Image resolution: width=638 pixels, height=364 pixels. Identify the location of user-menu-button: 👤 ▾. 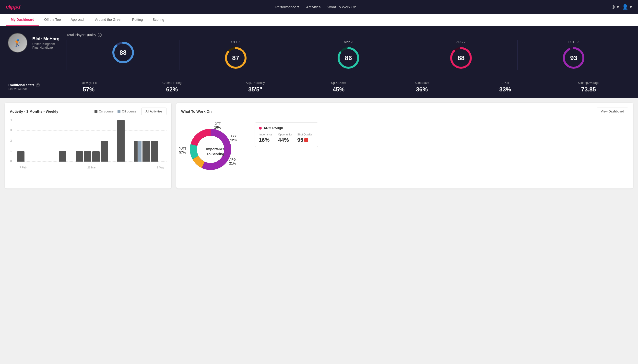
(627, 7).